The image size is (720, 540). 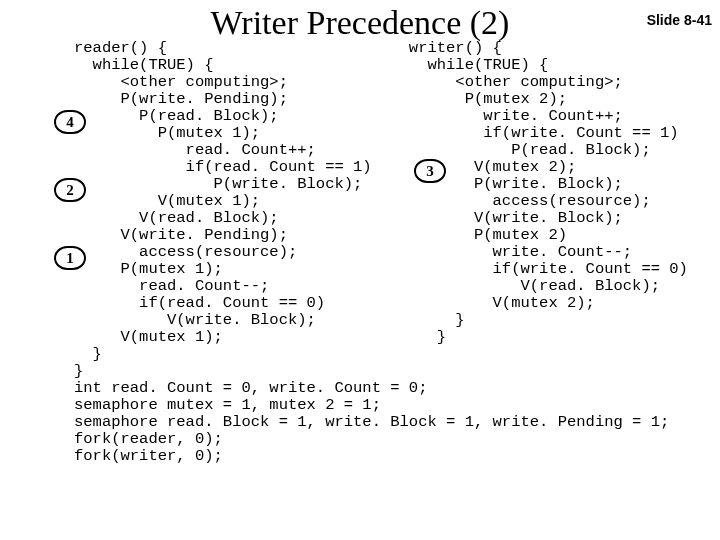 I want to click on code-line: P(write. Pending); P(mutex 2);, so click(x=320, y=99).